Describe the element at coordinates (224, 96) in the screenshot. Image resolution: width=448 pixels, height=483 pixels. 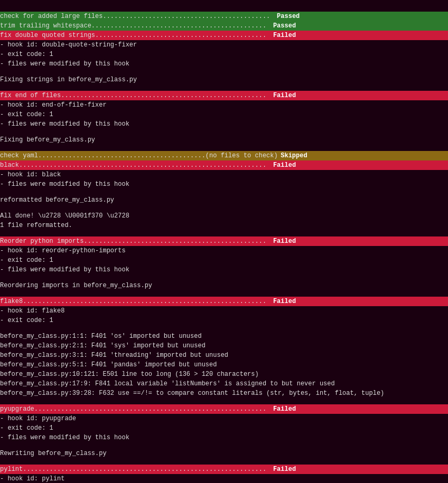
I see `status-line-fix-end-of-files: fix end of files........................…` at that location.